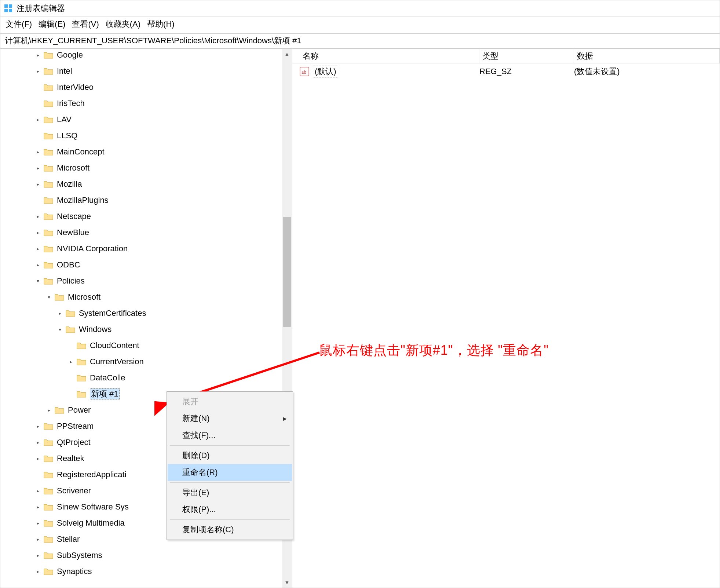  What do you see at coordinates (52, 24) in the screenshot?
I see `menu-edit: 编辑(E)` at bounding box center [52, 24].